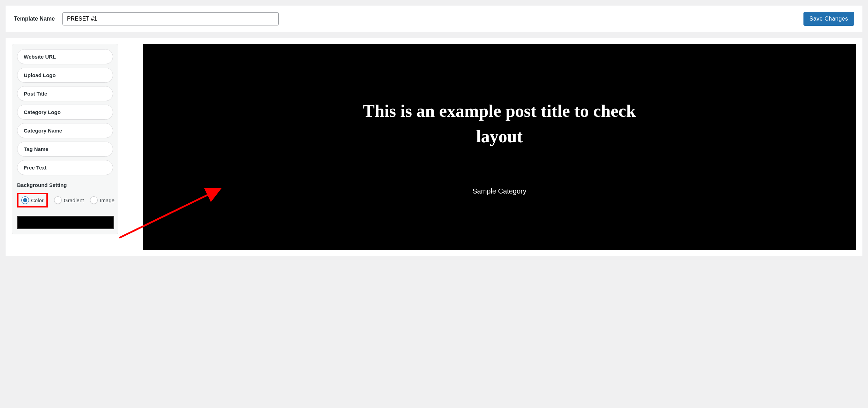 The width and height of the screenshot is (868, 408). Describe the element at coordinates (66, 222) in the screenshot. I see `bg-color-swatch` at that location.